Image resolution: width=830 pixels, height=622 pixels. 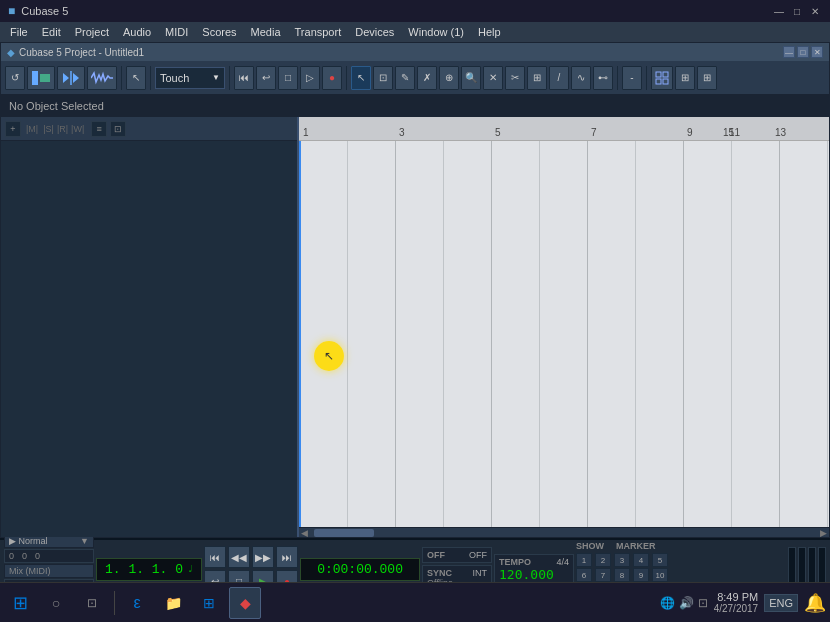 What do you see at coordinates (632, 78) in the screenshot?
I see `tool-minus: -` at bounding box center [632, 78].